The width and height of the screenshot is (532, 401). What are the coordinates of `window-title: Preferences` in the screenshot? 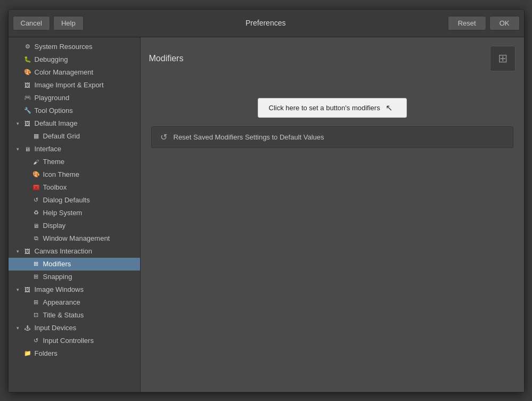 It's located at (266, 23).